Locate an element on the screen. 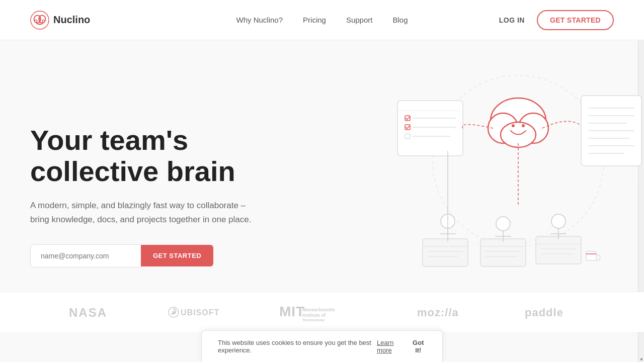 The height and width of the screenshot is (362, 644). svg-text: paddle is located at coordinates (544, 313).